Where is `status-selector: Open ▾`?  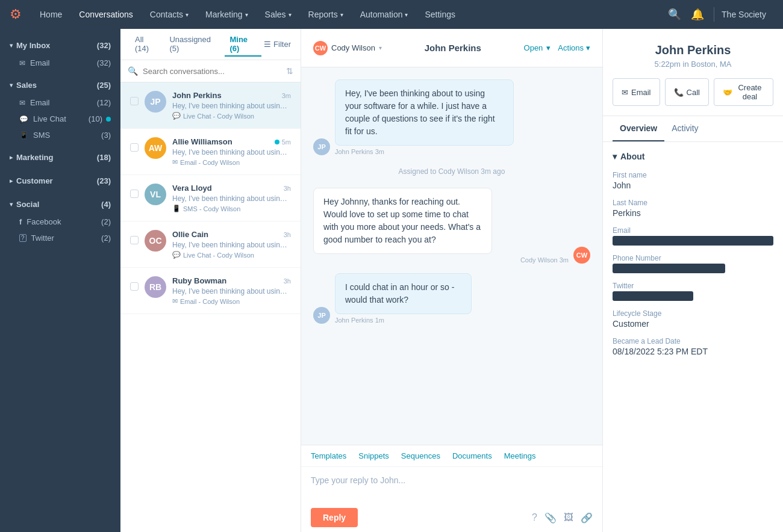
status-selector: Open ▾ is located at coordinates (537, 48).